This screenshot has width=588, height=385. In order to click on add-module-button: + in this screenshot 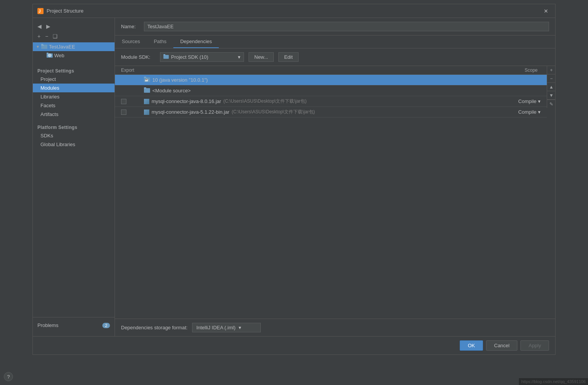, I will do `click(39, 36)`.